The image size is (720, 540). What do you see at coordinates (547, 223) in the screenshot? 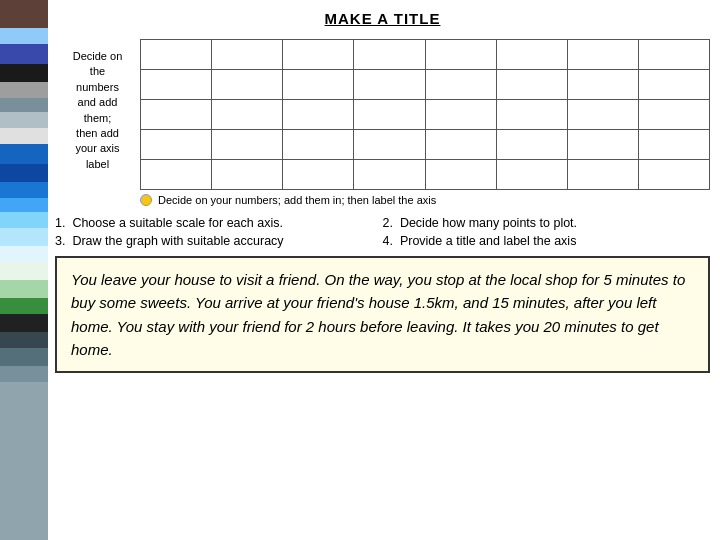
I see `step-2: 2. Decide how many points to plot.` at bounding box center [547, 223].